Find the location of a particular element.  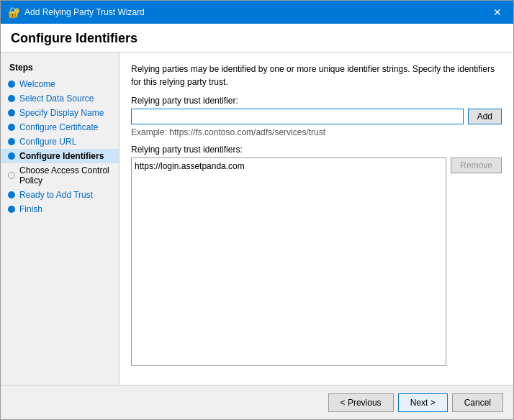

cancel-button: Cancel is located at coordinates (478, 403).